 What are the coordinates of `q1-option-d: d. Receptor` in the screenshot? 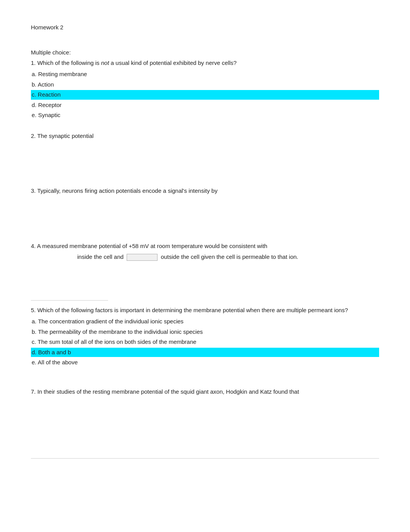 It's located at (205, 105).